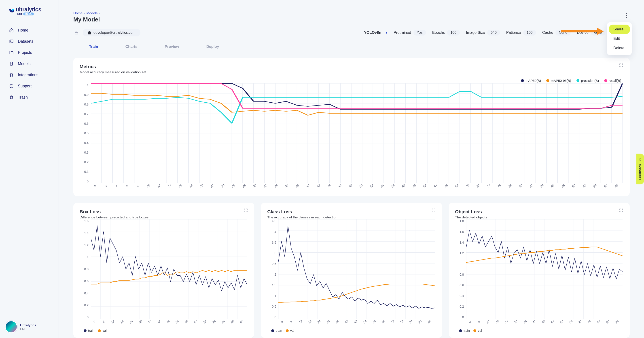 This screenshot has width=644, height=338. I want to click on nav-home: Home, so click(29, 30).